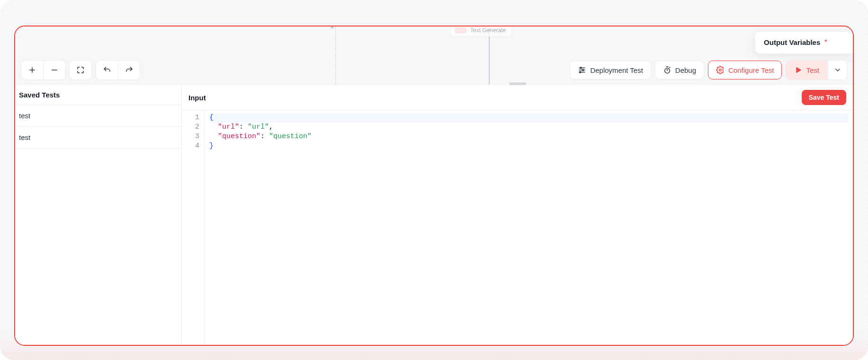 The image size is (868, 360). What do you see at coordinates (528, 137) in the screenshot?
I see `code-line: "question"` at bounding box center [528, 137].